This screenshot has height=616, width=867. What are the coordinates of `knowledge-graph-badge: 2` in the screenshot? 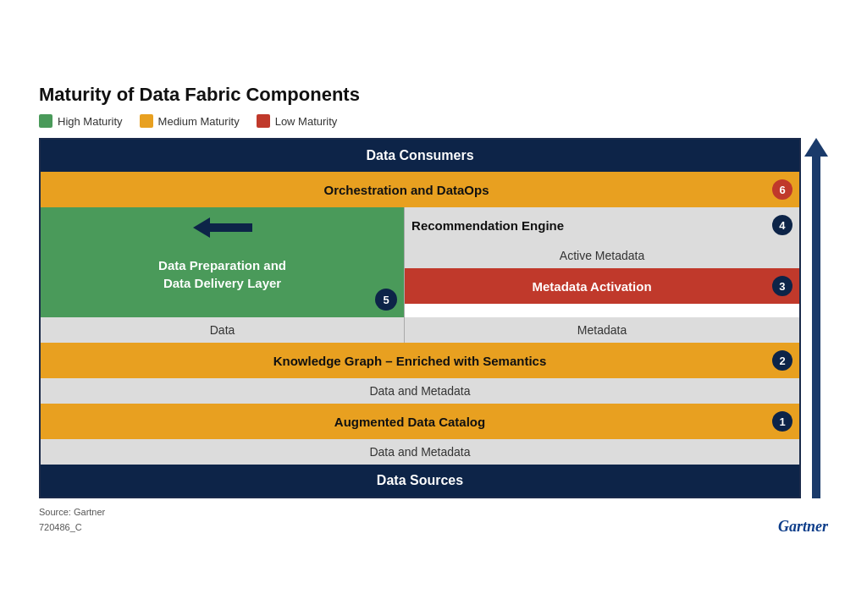 It's located at (782, 360).